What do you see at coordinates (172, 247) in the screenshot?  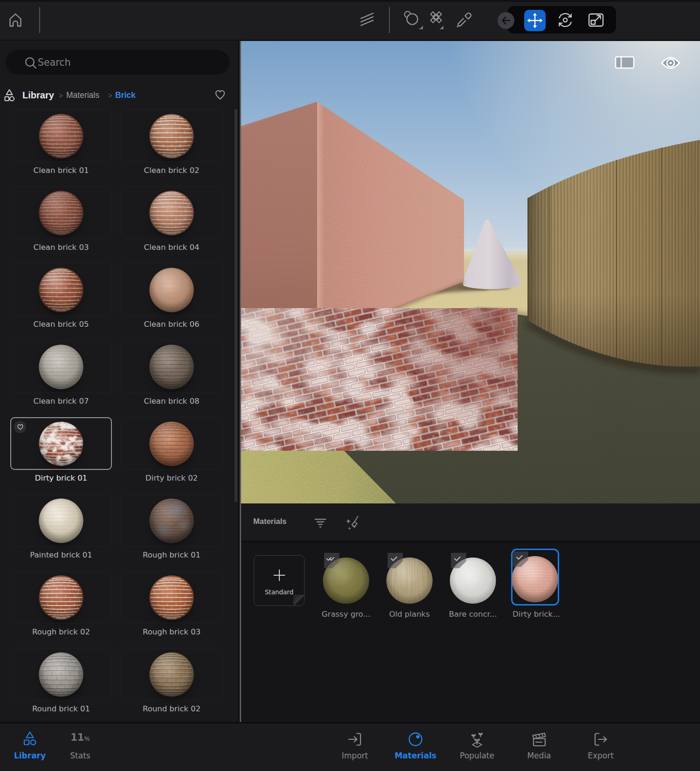 I see `material-label: Clean brick 04` at bounding box center [172, 247].